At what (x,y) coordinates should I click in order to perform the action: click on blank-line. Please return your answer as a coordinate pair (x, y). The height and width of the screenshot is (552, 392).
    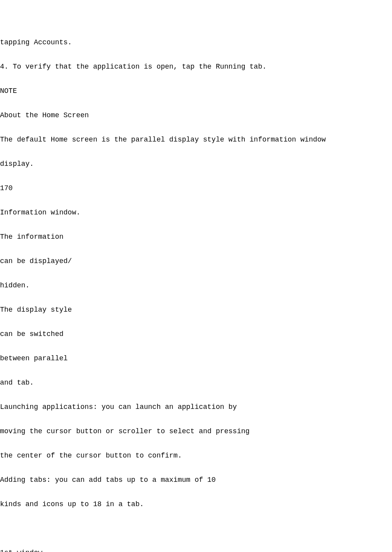
    Looking at the image, I should click on (196, 528).